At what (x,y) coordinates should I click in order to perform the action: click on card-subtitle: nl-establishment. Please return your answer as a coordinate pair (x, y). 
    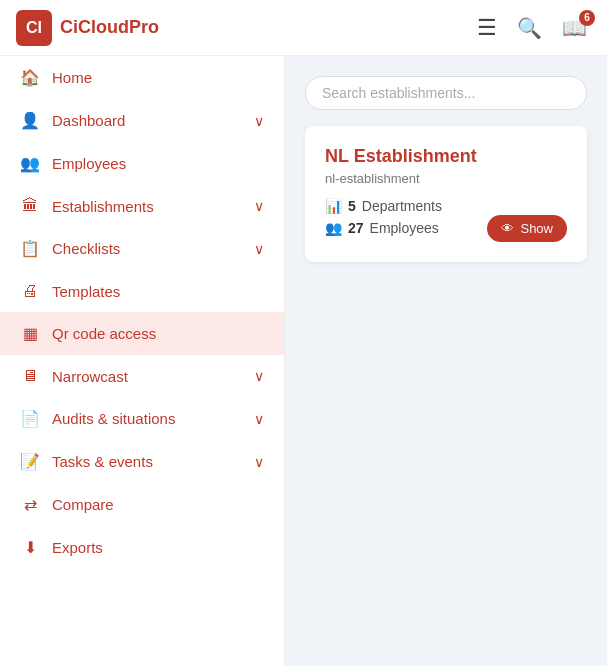
    Looking at the image, I should click on (446, 178).